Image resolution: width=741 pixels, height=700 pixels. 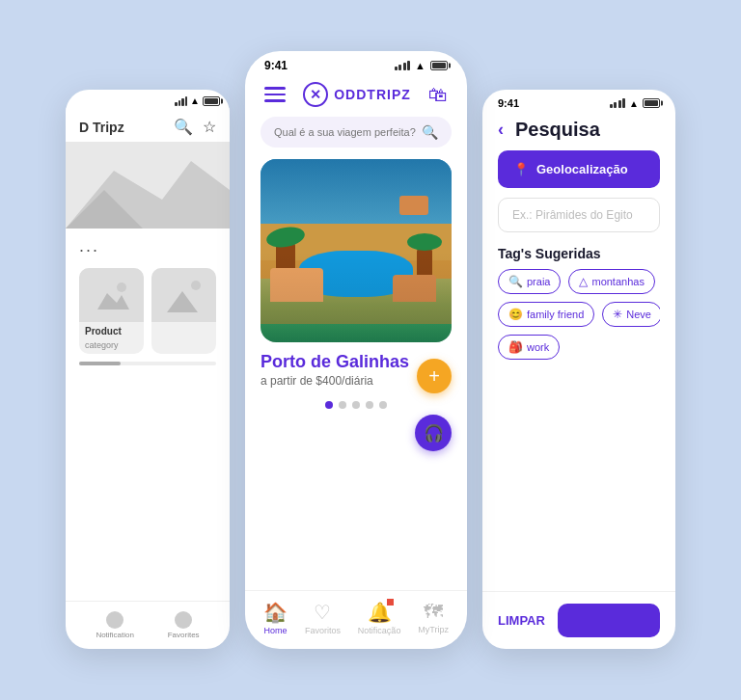 I want to click on back-button: ‹, so click(x=501, y=129).